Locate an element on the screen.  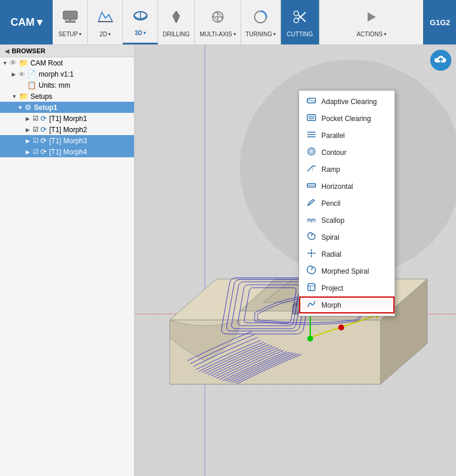
menu-item-label: Pocket Clearing is located at coordinates (347, 119).